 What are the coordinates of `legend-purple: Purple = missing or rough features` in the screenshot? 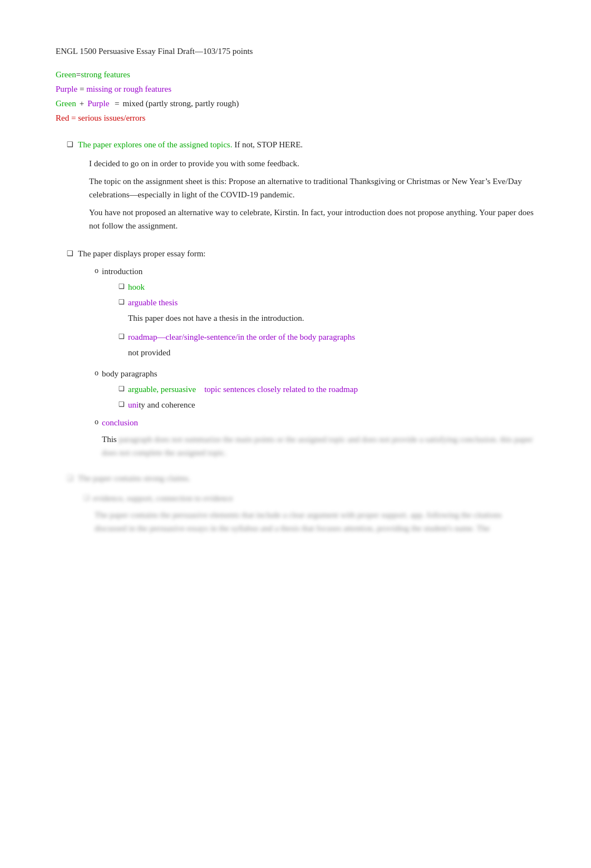 It's located at (296, 89).